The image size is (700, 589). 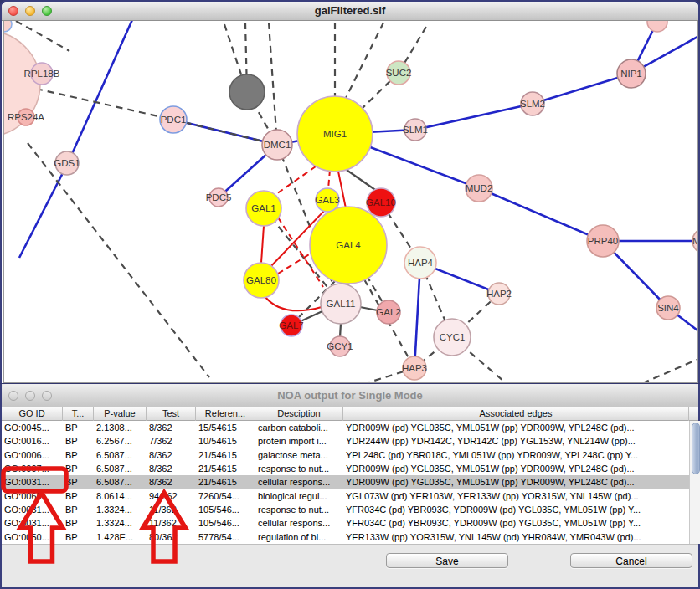 What do you see at coordinates (399, 73) in the screenshot?
I see `node-suc2: SUC2` at bounding box center [399, 73].